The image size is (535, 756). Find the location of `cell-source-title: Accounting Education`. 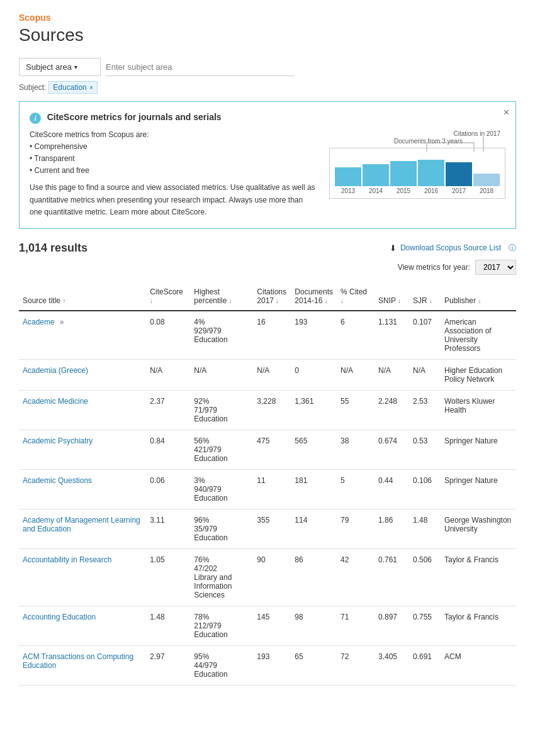

cell-source-title: Accounting Education is located at coordinates (82, 625).